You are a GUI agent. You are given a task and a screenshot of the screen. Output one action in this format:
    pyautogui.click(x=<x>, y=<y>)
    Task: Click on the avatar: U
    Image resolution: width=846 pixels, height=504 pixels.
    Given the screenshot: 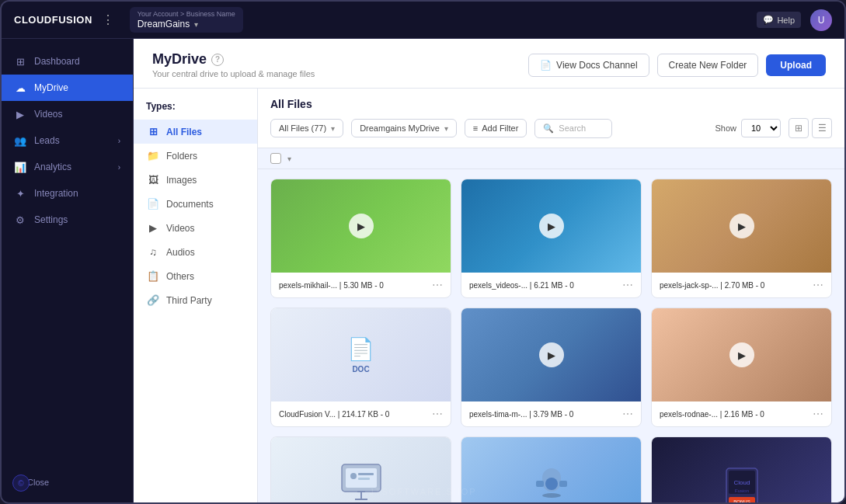 What is the action you would take?
    pyautogui.click(x=821, y=20)
    